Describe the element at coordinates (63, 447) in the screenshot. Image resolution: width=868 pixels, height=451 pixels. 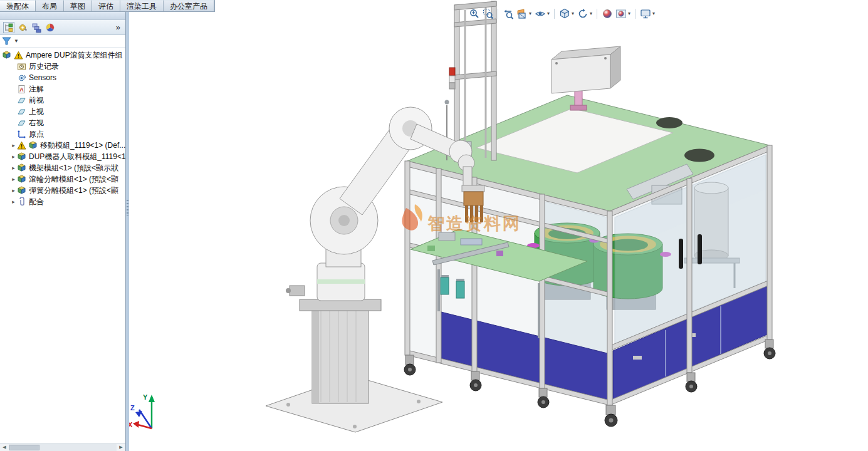
I see `panel-horizontal-scrollbar: ◀ ▶` at that location.